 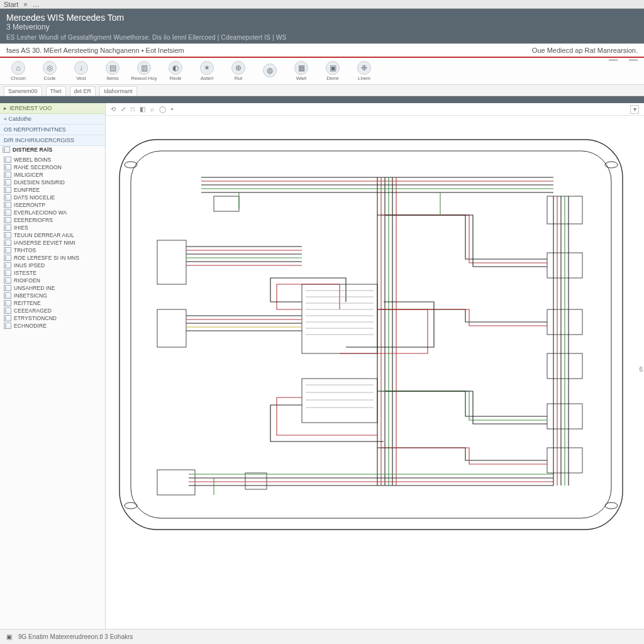 I want to click on ribbon-icon: ↓, so click(x=81, y=68).